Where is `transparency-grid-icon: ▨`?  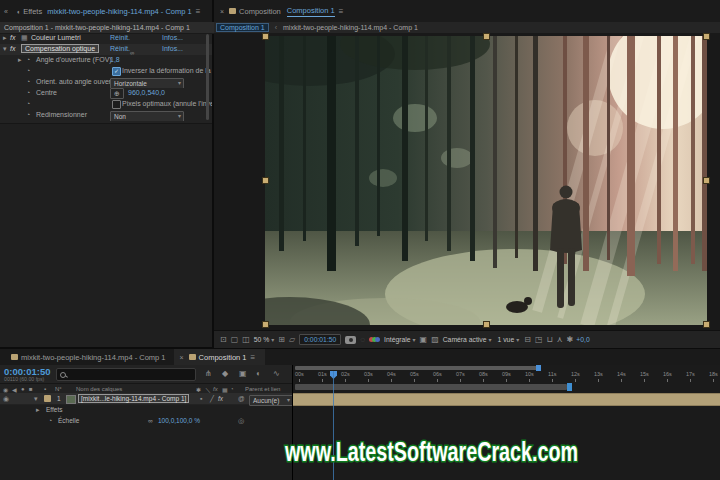
transparency-grid-icon: ▨ is located at coordinates (435, 340).